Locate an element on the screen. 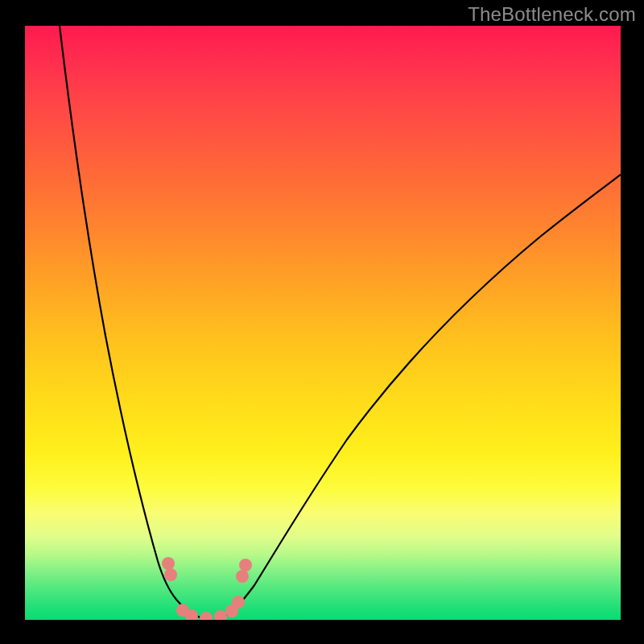 This screenshot has width=644, height=644. watermark-text: TheBottleneck.com is located at coordinates (552, 14).